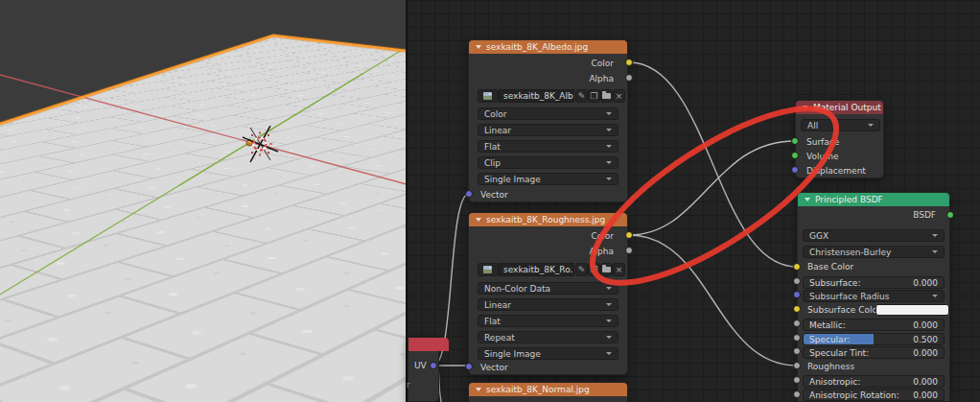 The image size is (980, 402). I want to click on material-output-node: Material Output All Surface Volume Displ…, so click(840, 139).